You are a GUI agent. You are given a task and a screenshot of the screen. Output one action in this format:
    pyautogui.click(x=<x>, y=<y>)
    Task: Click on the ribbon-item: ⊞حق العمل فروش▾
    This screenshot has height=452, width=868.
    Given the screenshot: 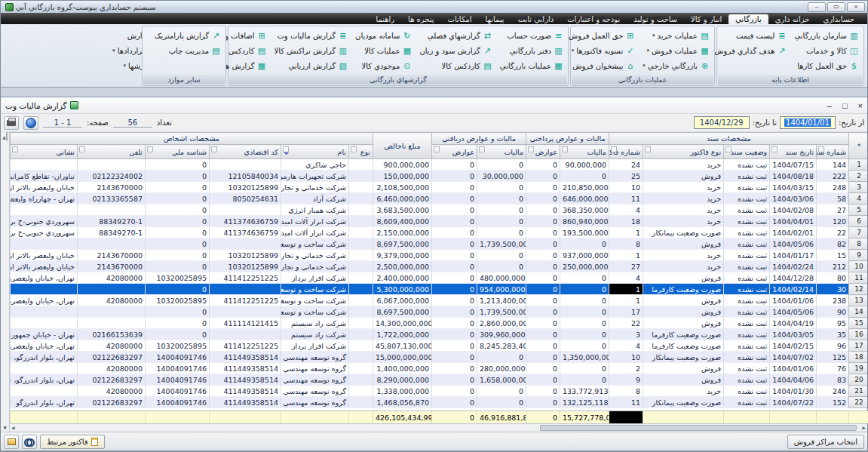 What is the action you would take?
    pyautogui.click(x=600, y=35)
    